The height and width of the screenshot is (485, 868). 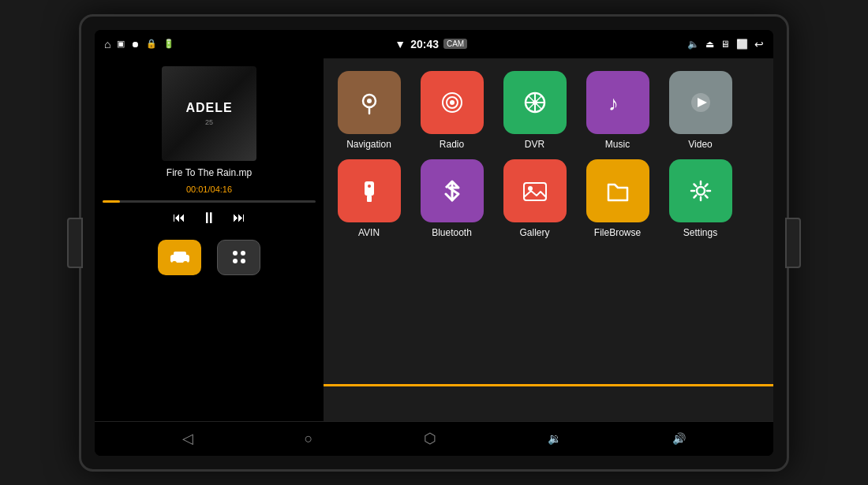 I want to click on bottom-nav-bar: ◁ ○ ⬡ 🔉 🔊, so click(x=434, y=438).